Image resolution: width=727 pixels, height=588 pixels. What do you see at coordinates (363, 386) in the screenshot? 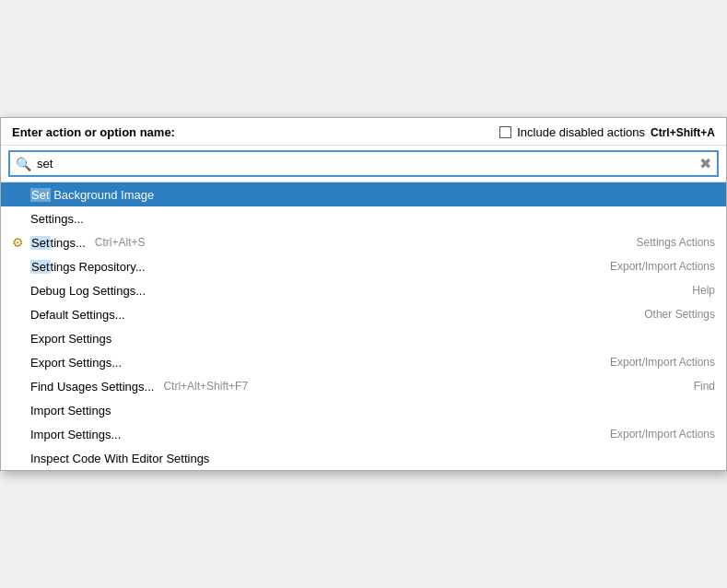
I see `list-item: Find Usages Settings... Ctrl+Alt+Shift+F…` at bounding box center [363, 386].